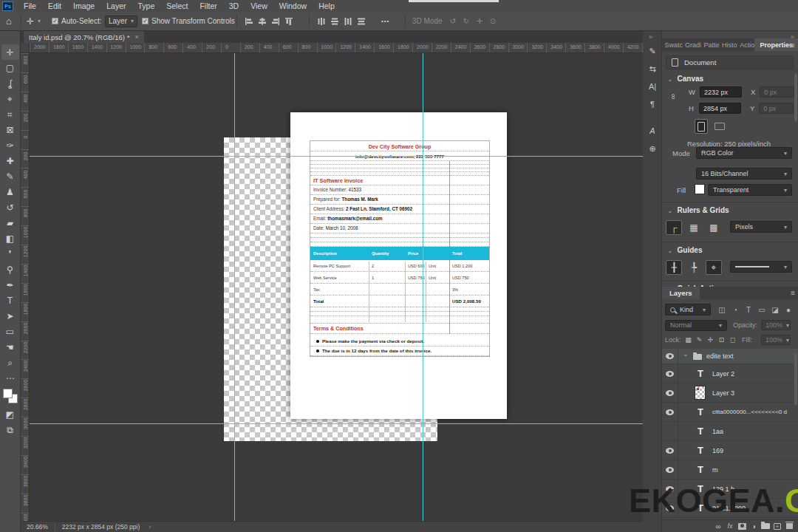 The width and height of the screenshot is (798, 532). What do you see at coordinates (735, 310) in the screenshot?
I see `filter-adjustment-layers-icon: ◔` at bounding box center [735, 310].